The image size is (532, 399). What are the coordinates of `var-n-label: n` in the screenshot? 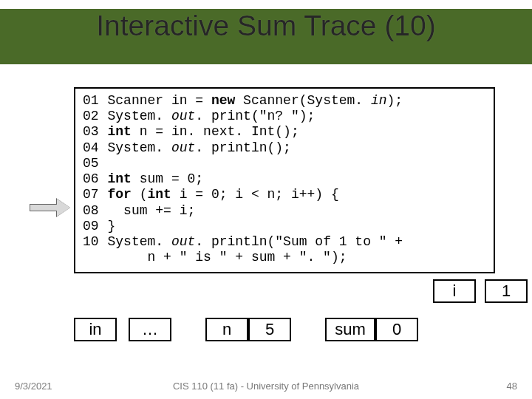 It's located at (227, 330).